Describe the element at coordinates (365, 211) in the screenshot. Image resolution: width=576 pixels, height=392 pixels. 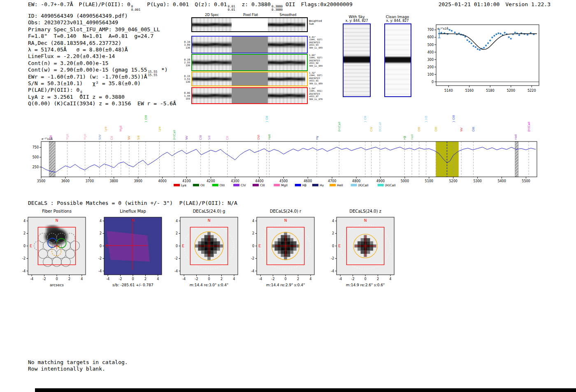
I see `cutout-title: DECaLS(24.0) z` at that location.